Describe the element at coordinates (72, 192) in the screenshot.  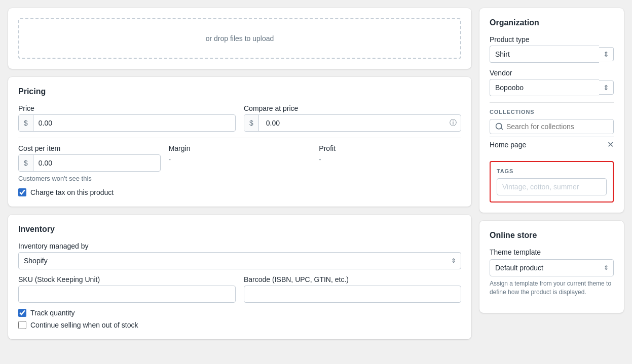
I see `tax-label: Charge tax on this product` at that location.